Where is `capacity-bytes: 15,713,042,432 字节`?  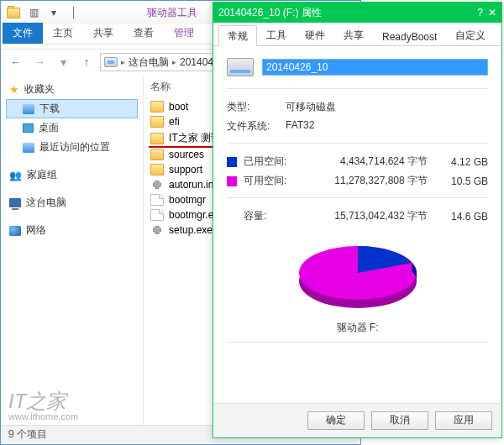
capacity-bytes: 15,713,042,432 字节 is located at coordinates (370, 217).